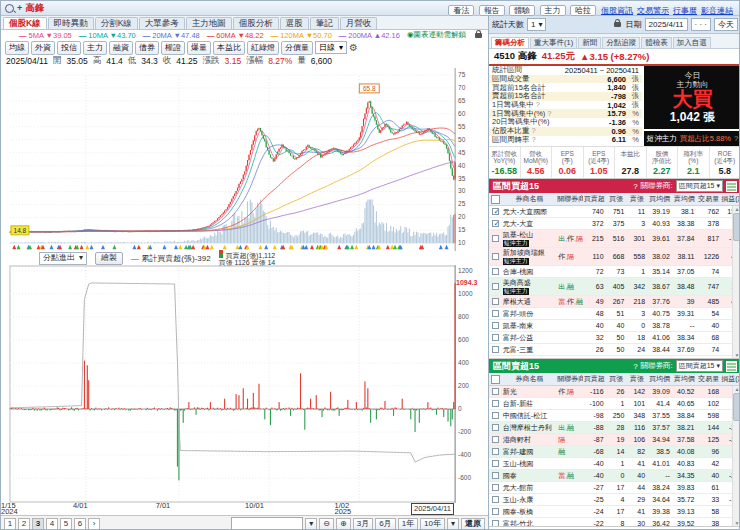 This screenshot has width=740, height=530. What do you see at coordinates (66, 524) in the screenshot?
I see `page-button: 5` at bounding box center [66, 524].